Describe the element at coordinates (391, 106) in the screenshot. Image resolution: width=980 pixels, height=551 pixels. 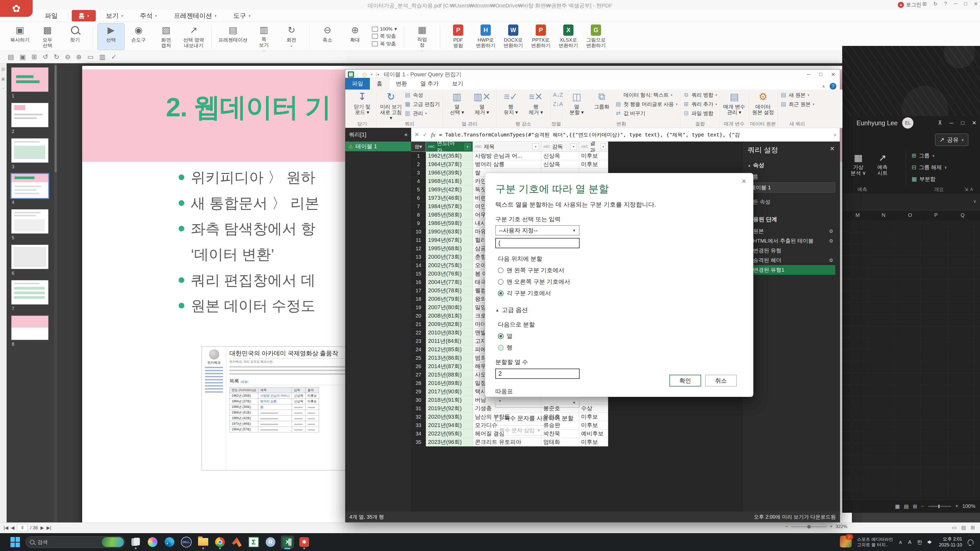
I see `refresh-preview-button: ↻미리 보기 새로 고침 ▾` at that location.